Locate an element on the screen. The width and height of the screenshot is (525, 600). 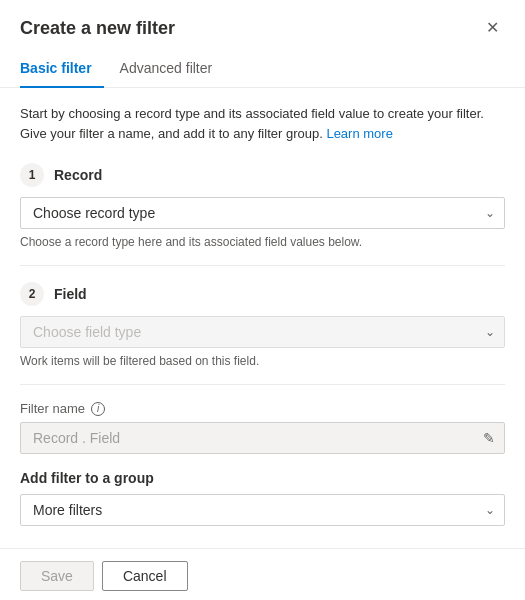
tab-basic: Basic filter is located at coordinates (62, 70).